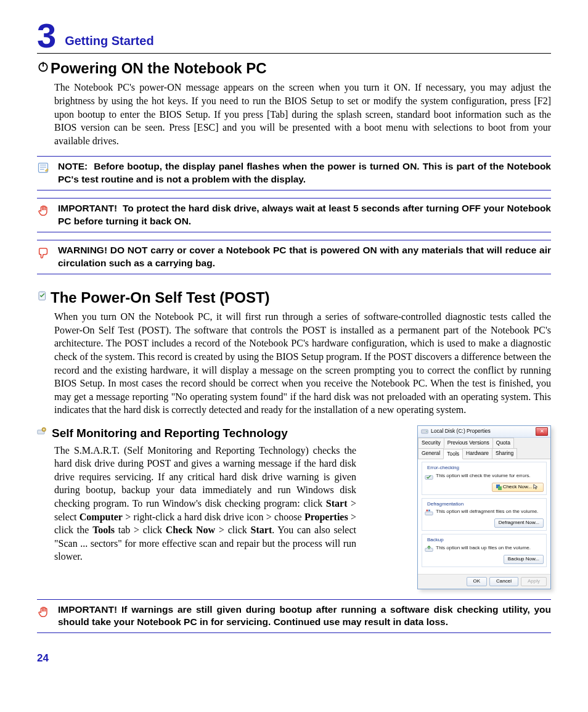 The height and width of the screenshot is (712, 588). Describe the element at coordinates (303, 114) in the screenshot. I see `section1-body: The Notebook PC's power-ON message appea…` at that location.